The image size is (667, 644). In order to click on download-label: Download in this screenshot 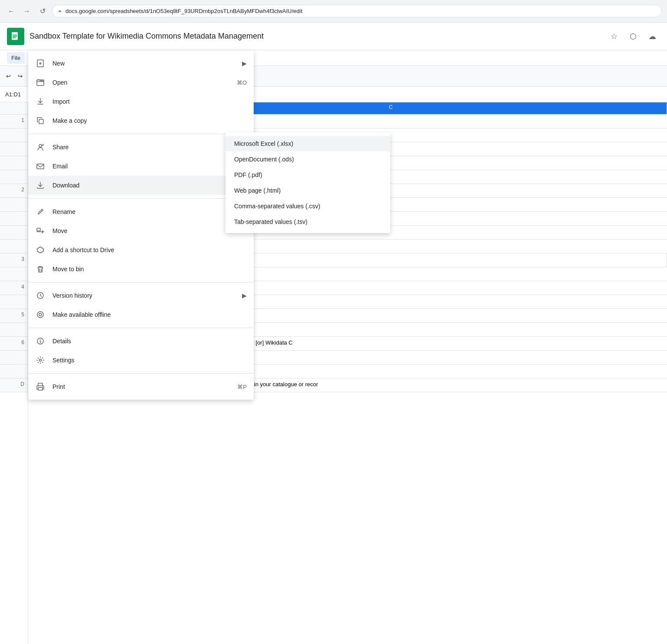, I will do `click(144, 185)`.